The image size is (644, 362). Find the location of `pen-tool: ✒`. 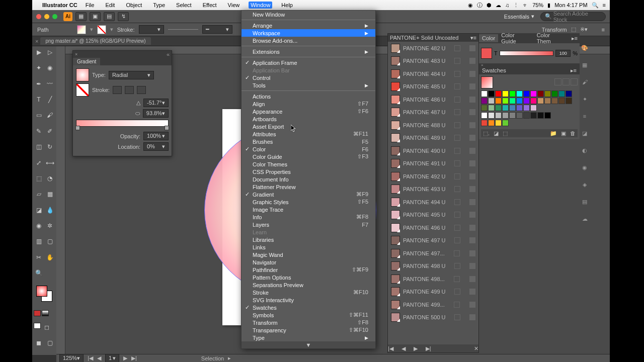

pen-tool: ✒ is located at coordinates (39, 84).